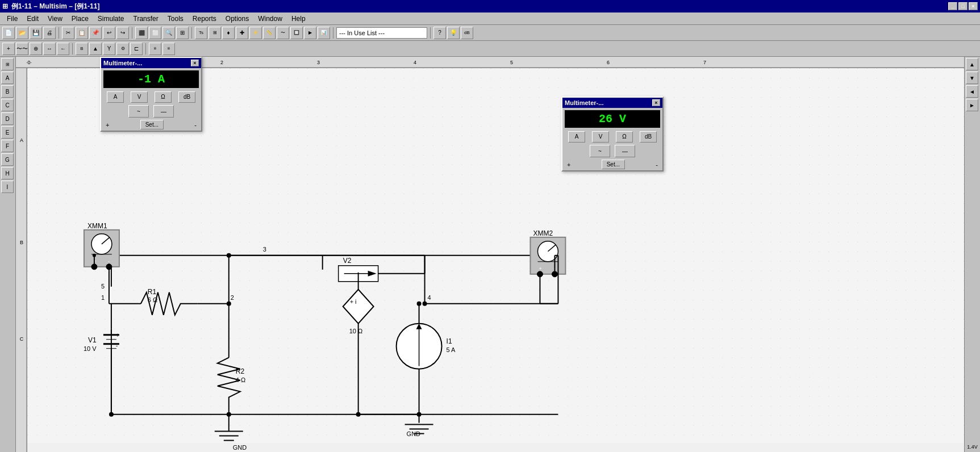  What do you see at coordinates (453, 33) in the screenshot?
I see `info-button: 💡` at bounding box center [453, 33].